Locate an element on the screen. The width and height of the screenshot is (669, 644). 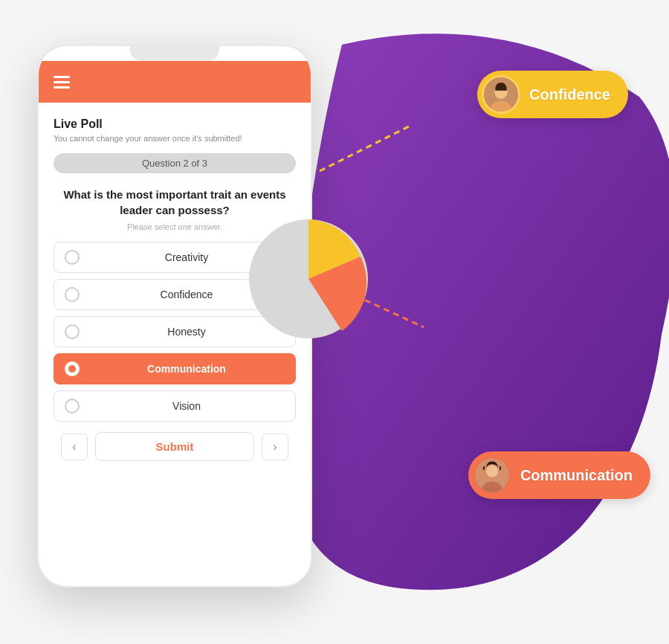
radio-vision is located at coordinates (72, 406).